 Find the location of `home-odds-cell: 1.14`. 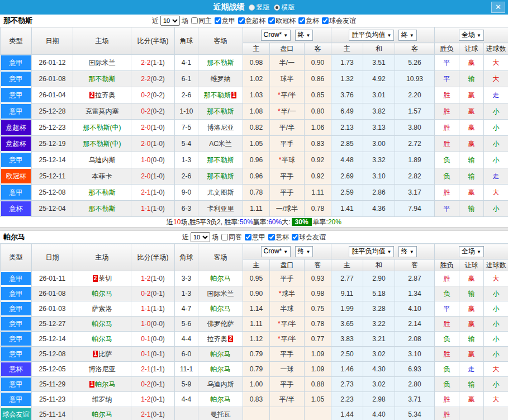

home-odds-cell: 1.14 is located at coordinates (257, 309).